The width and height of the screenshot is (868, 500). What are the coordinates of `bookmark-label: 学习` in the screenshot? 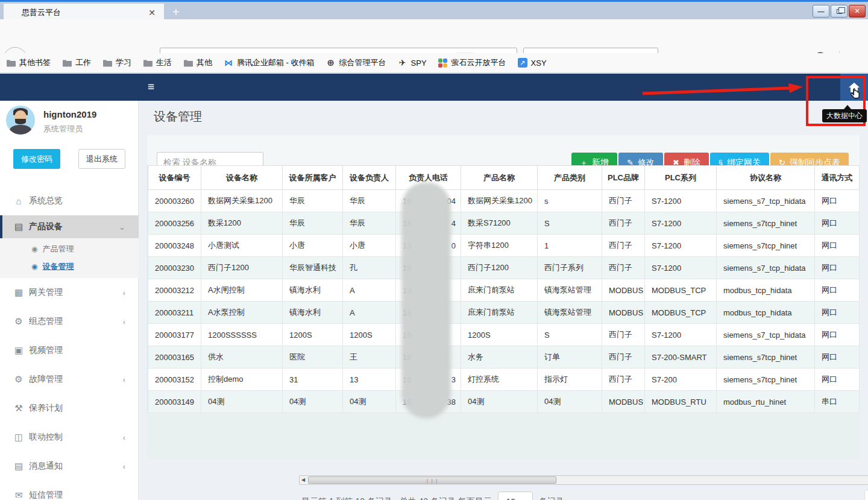 It's located at (124, 63).